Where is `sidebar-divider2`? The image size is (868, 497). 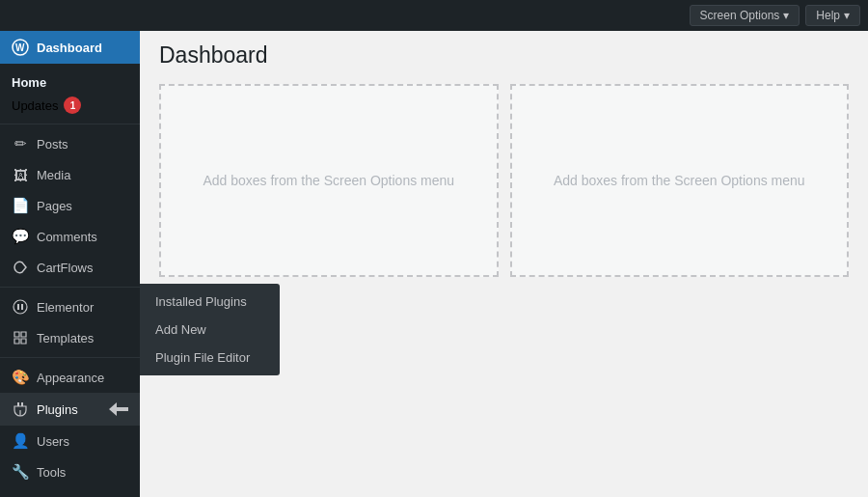
sidebar-divider2 is located at coordinates (69, 288).